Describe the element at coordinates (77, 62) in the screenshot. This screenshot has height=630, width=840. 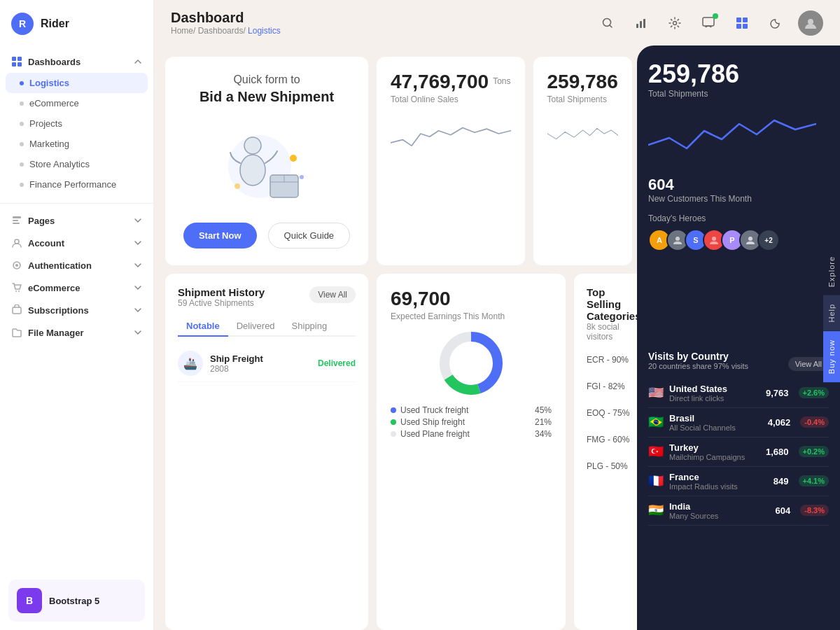
I see `dashboards-group: Dashboards` at that location.